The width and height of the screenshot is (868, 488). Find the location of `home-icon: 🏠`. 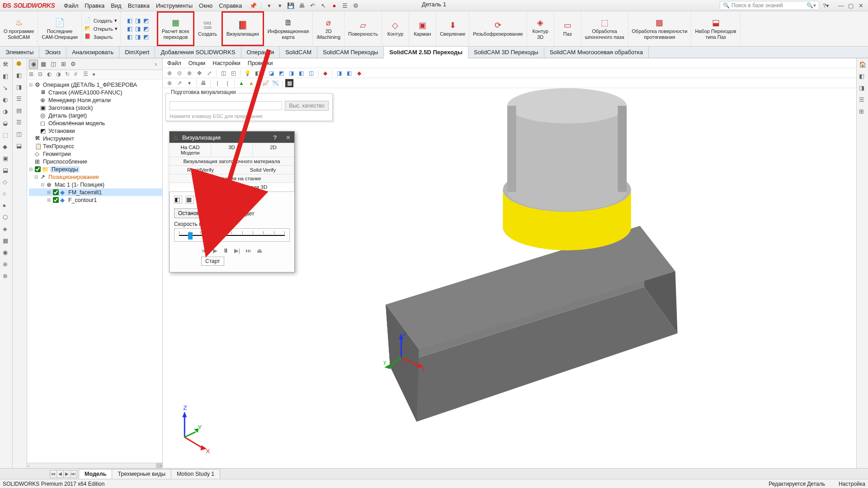

home-icon: 🏠 is located at coordinates (863, 65).